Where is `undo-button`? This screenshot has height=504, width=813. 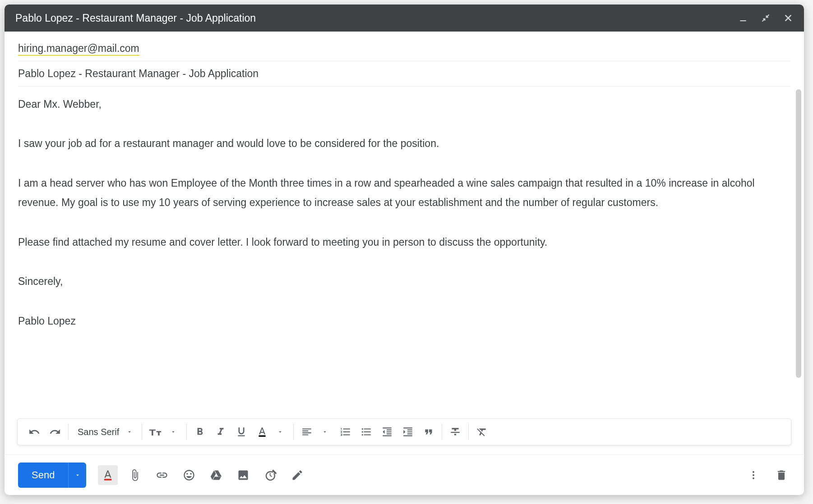
undo-button is located at coordinates (34, 432).